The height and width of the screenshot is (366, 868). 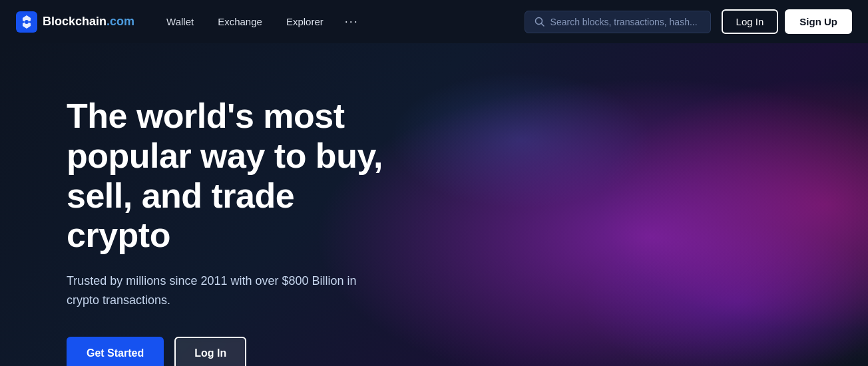 I want to click on hero-subtitle: Trusted by millions since 2011 with over…, so click(x=226, y=291).